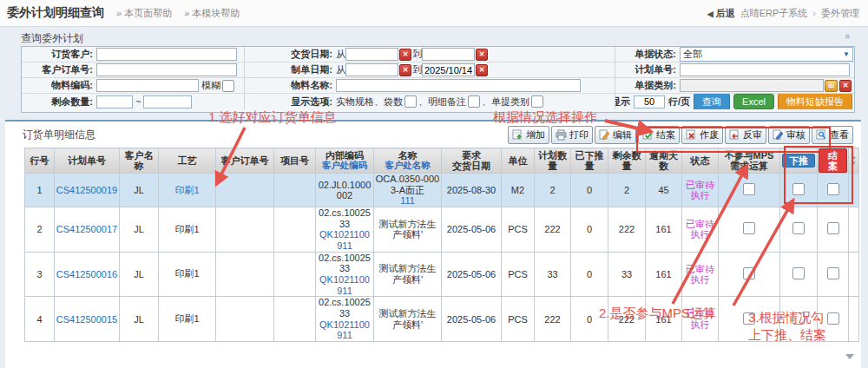 Image resolution: width=868 pixels, height=368 pixels. What do you see at coordinates (799, 161) in the screenshot?
I see `push-down-button: 下推` at bounding box center [799, 161].